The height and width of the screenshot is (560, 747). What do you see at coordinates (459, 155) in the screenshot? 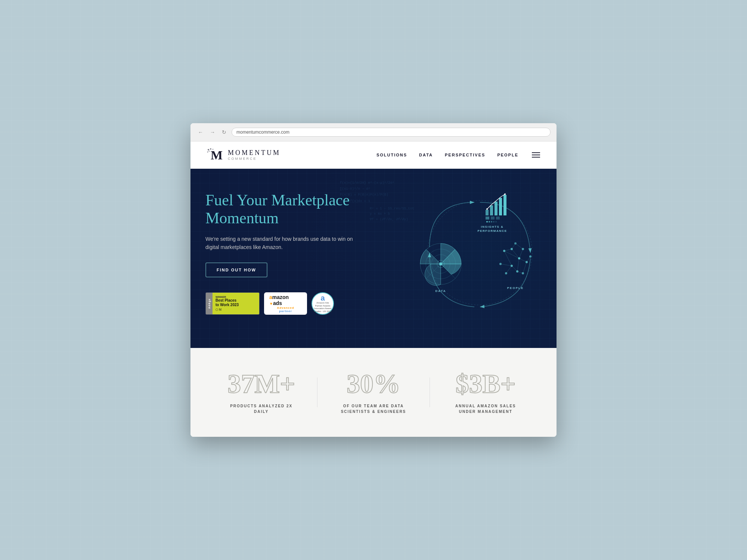
I see `site-nav: SOLUTIONS DATA PERSPECTIVES PEOPLE` at bounding box center [459, 155].